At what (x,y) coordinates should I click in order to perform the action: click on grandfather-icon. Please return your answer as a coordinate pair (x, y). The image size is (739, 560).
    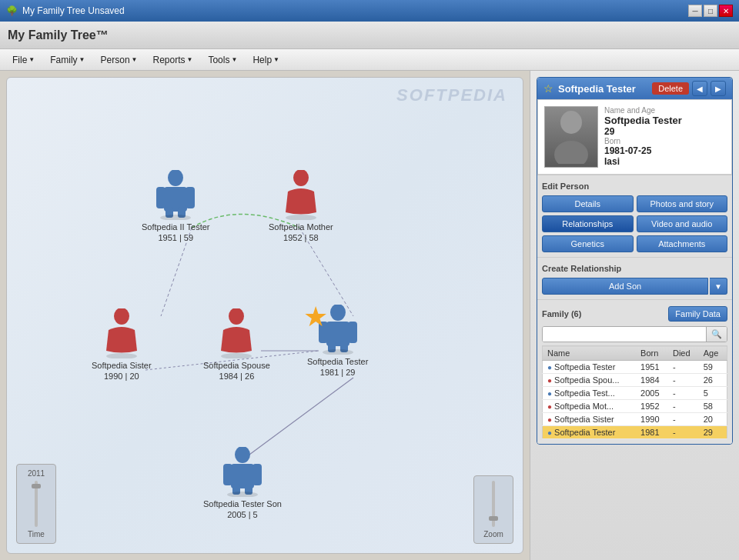
    Looking at the image, I should click on (176, 195).